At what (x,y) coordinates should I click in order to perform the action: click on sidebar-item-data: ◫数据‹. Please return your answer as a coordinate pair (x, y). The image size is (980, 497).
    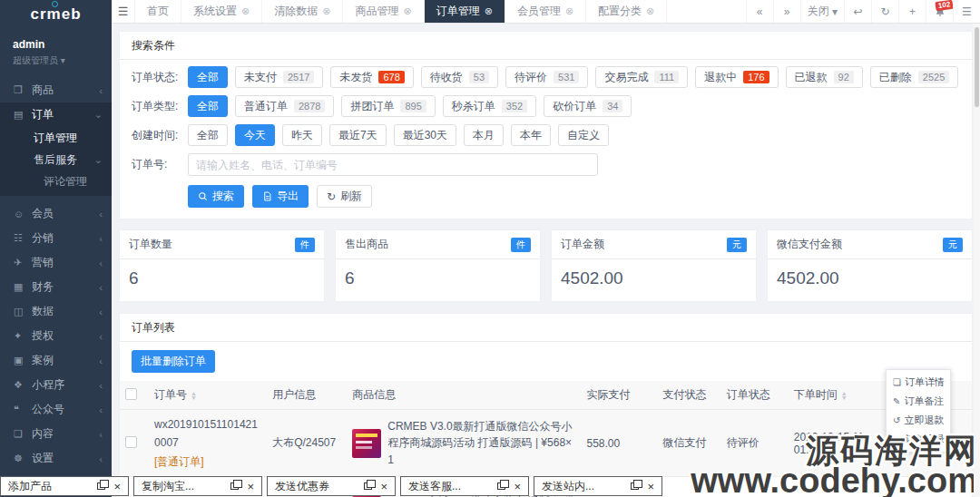
    Looking at the image, I should click on (56, 312).